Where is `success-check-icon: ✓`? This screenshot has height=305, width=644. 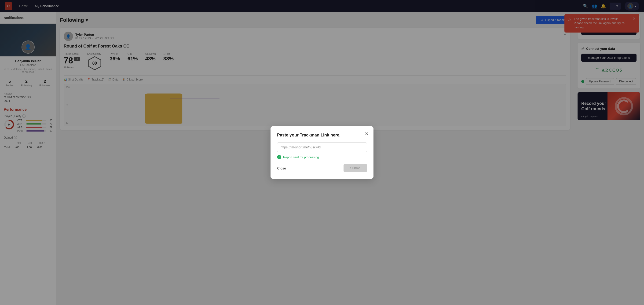 success-check-icon: ✓ is located at coordinates (279, 157).